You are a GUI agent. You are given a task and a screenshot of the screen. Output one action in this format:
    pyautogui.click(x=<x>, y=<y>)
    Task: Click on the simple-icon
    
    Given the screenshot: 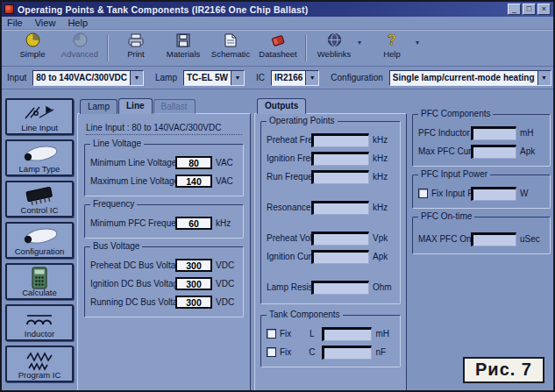 What is the action you would take?
    pyautogui.click(x=32, y=40)
    